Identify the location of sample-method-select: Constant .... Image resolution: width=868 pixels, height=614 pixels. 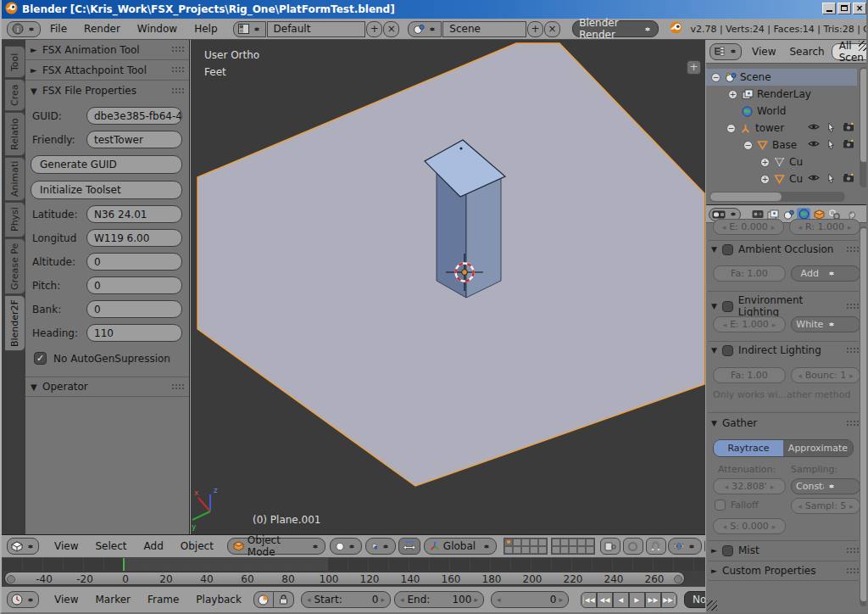
(826, 487).